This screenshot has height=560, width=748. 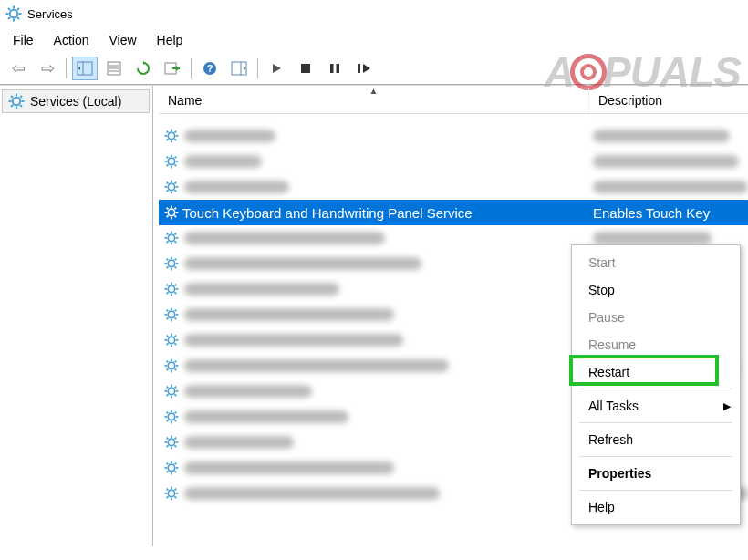 I want to click on context-menu-properties: Properties, so click(x=656, y=473).